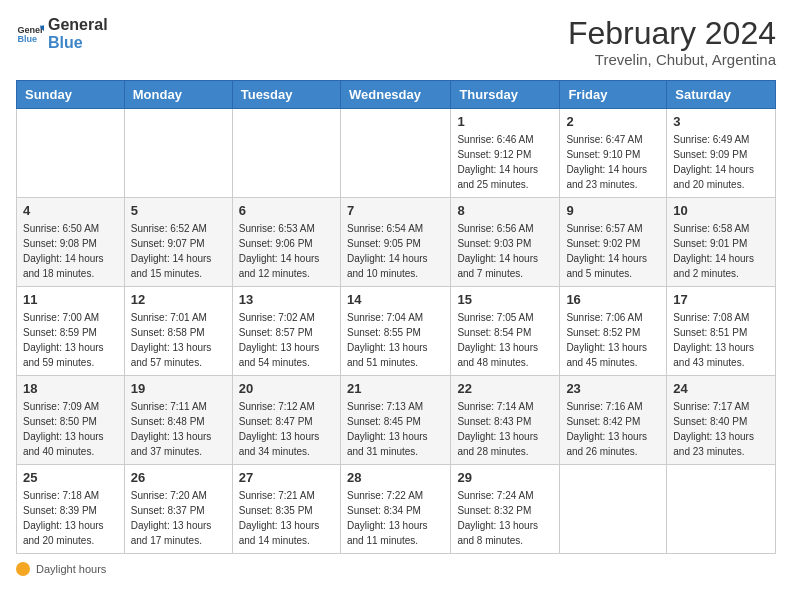 Image resolution: width=792 pixels, height=612 pixels. Describe the element at coordinates (721, 162) in the screenshot. I see `day-info: Sunrise: 6:49 AM Sunset: 9:09 PM Dayligh…` at that location.